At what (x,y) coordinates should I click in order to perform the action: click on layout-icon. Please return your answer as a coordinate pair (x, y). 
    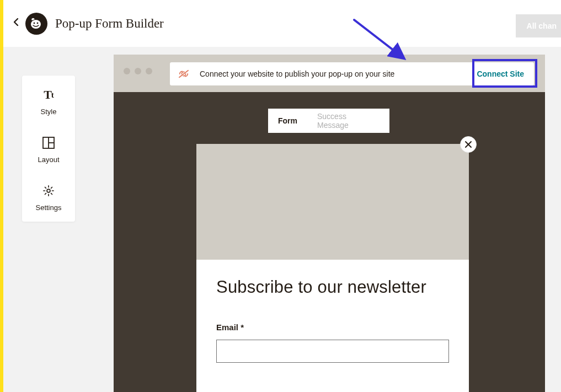
    Looking at the image, I should click on (49, 143).